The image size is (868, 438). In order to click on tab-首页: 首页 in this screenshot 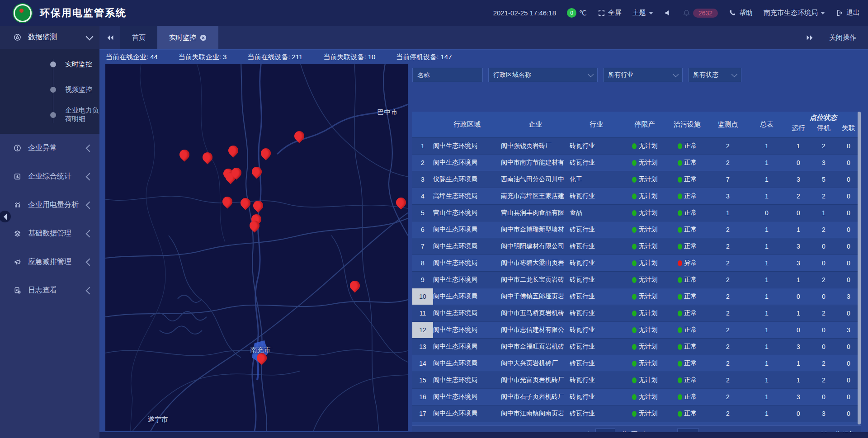, I will do `click(139, 38)`.